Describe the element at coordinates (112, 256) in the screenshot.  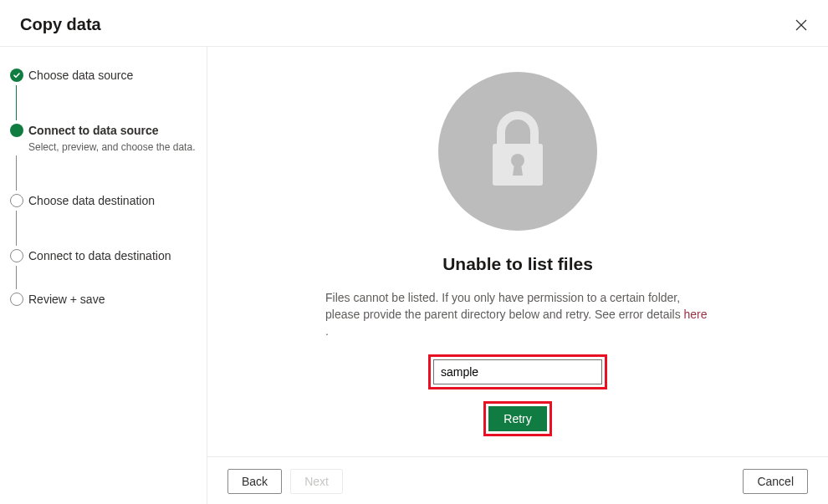
I see `step-label: Connect to data destination` at that location.